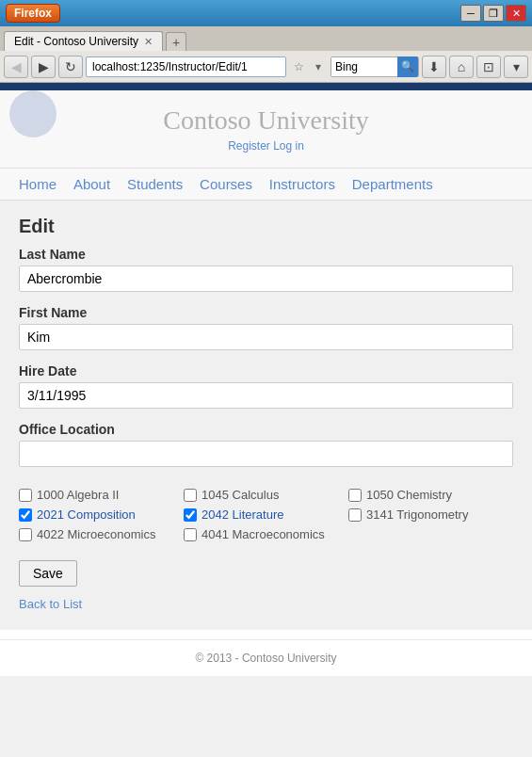 The width and height of the screenshot is (532, 757). Describe the element at coordinates (266, 495) in the screenshot. I see `course-item: 1045 Calculus` at that location.